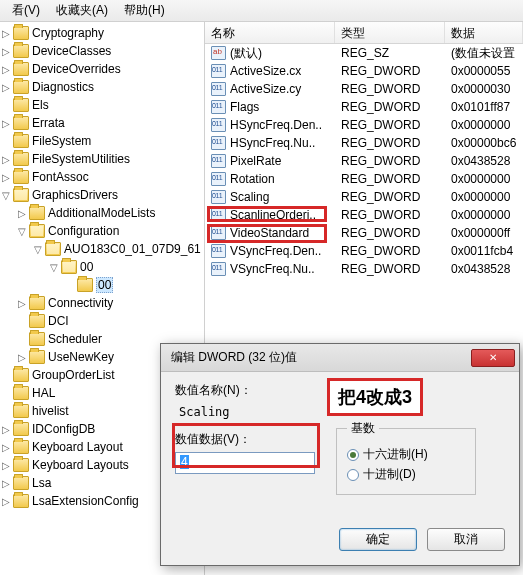  Describe the element at coordinates (484, 32) in the screenshot. I see `column-data: 数据` at that location.